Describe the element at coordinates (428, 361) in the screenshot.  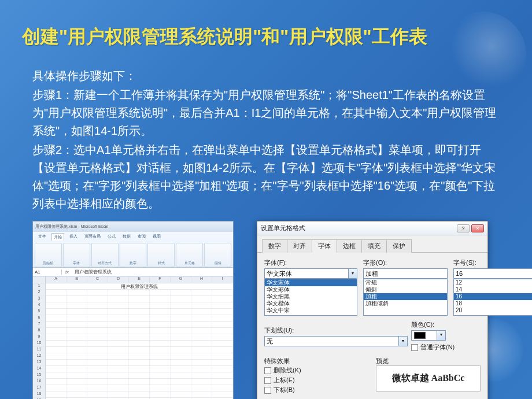
I see `preview-label: 预览` at that location.